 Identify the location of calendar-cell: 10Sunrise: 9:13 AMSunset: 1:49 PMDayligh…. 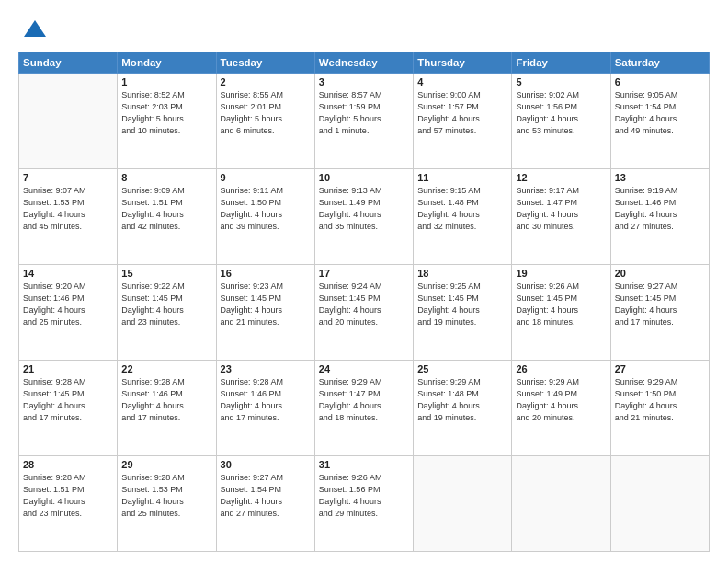
(364, 217).